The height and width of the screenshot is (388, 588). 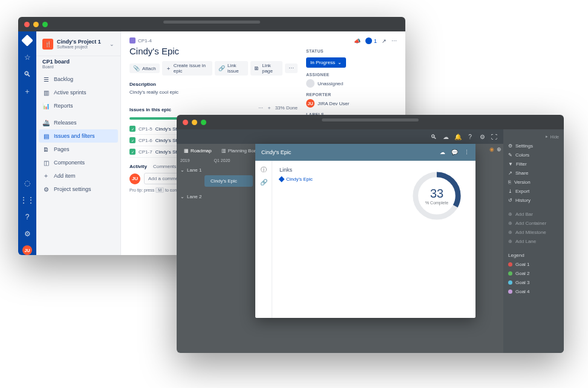 What do you see at coordinates (79, 189) in the screenshot?
I see `nav-project-settings: ⚙Project settings` at bounding box center [79, 189].